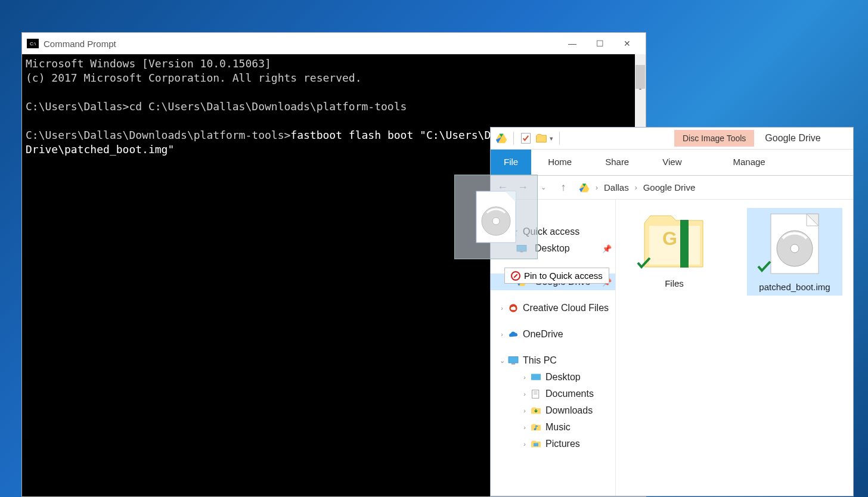 The height and width of the screenshot is (497, 868). What do you see at coordinates (627, 44) in the screenshot?
I see `close-button: ✕` at bounding box center [627, 44].